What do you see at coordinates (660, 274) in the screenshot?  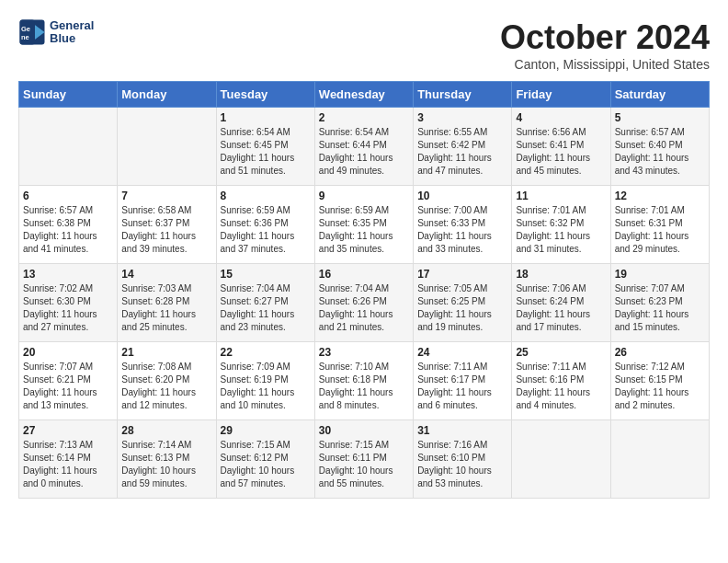 I see `day-number: 19` at bounding box center [660, 274].